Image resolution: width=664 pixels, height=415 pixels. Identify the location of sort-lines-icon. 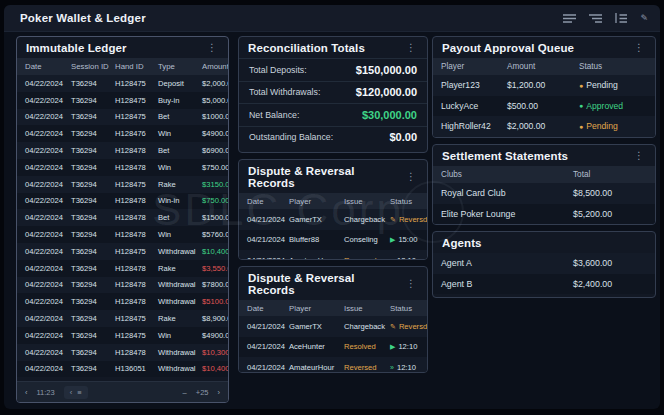
(596, 18).